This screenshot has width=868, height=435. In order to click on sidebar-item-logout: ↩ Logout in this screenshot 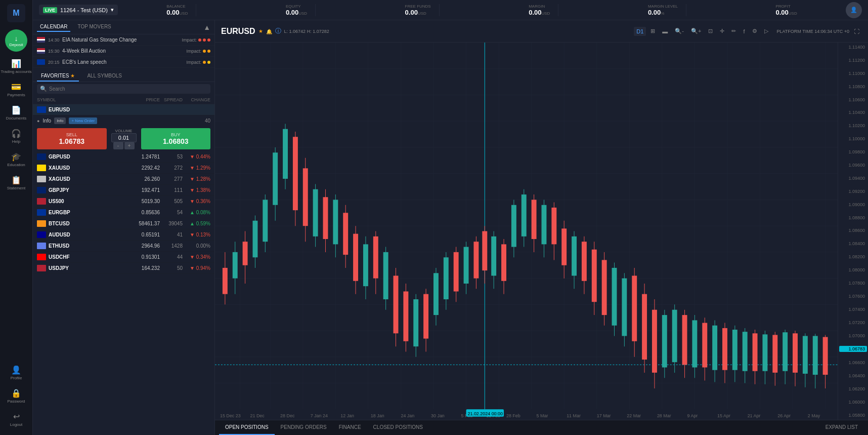, I will do `click(16, 419)`.